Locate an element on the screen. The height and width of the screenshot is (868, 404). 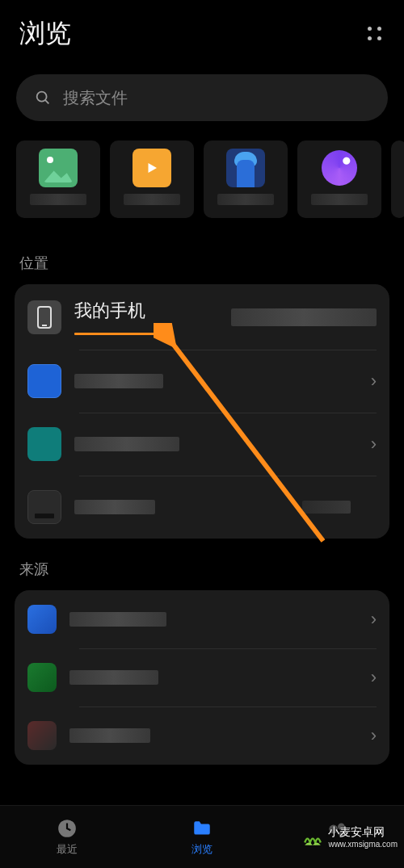
location-my-phone: 我的手机 is located at coordinates (202, 317).